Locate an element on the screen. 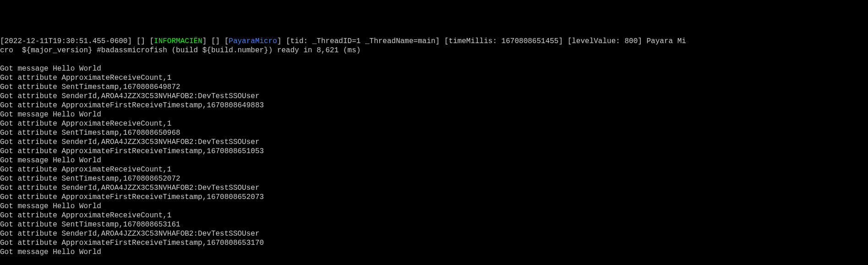  log-level: INFORMACIËN is located at coordinates (178, 41).